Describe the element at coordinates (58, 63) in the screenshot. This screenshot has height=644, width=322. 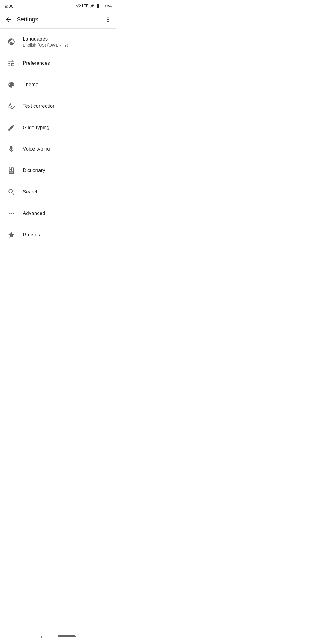
I see `settings-item-preferences: Preferences` at that location.